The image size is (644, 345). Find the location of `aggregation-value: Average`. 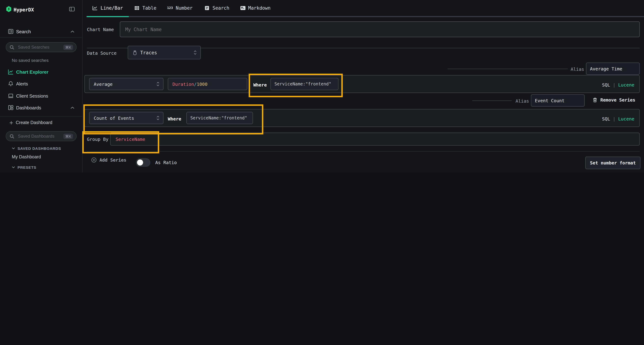

aggregation-value: Average is located at coordinates (103, 84).